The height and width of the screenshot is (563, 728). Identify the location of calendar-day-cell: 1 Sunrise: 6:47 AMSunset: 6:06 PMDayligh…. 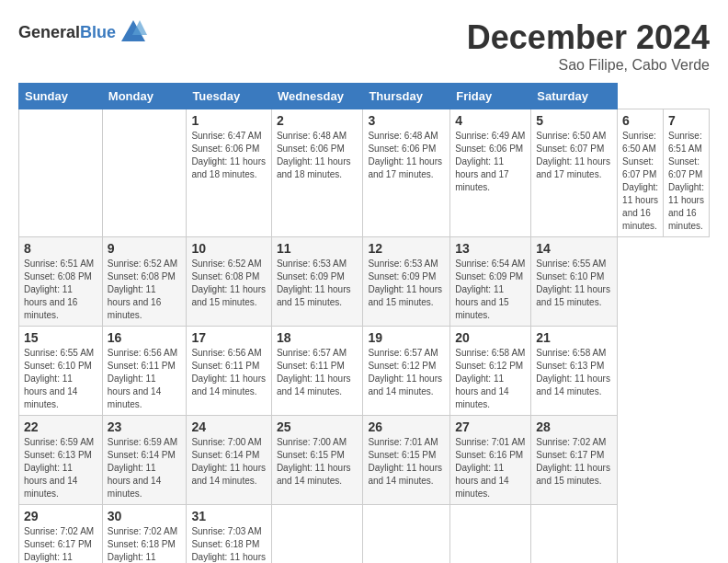
(230, 173).